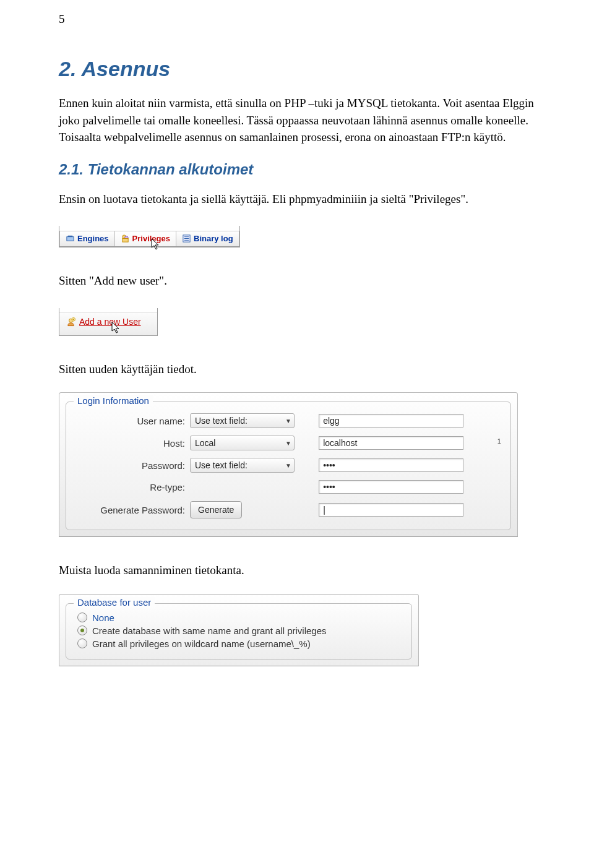  Describe the element at coordinates (243, 443) in the screenshot. I see `select-host-mode: Local ▼` at that location.